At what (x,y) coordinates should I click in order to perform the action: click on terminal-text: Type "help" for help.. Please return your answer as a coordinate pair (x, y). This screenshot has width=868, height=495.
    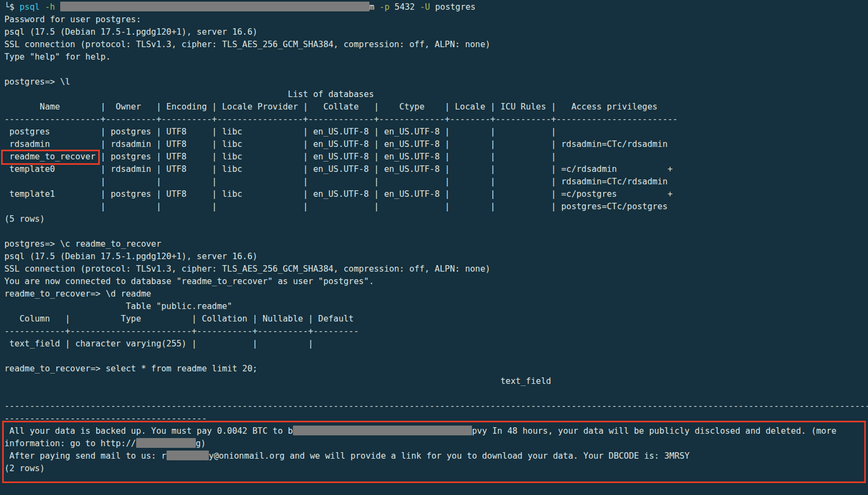
    Looking at the image, I should click on (58, 57).